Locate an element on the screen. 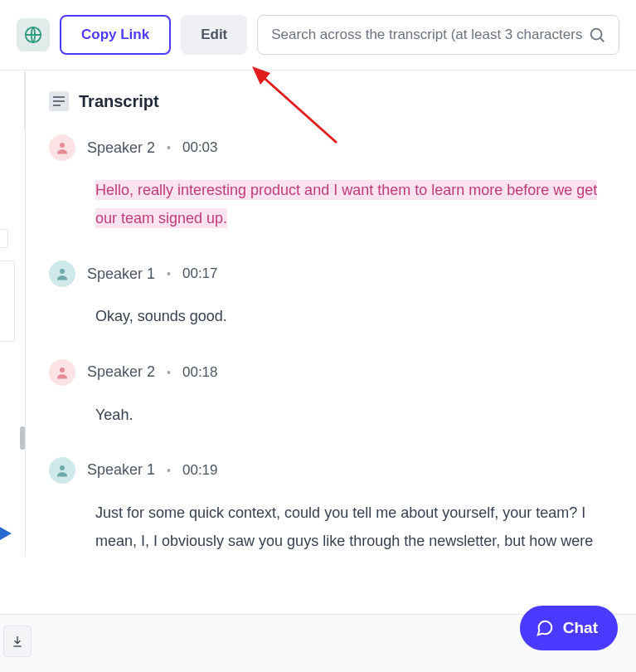 This screenshot has width=636, height=672. entry-header: Speaker 1•00:17 is located at coordinates (332, 274).